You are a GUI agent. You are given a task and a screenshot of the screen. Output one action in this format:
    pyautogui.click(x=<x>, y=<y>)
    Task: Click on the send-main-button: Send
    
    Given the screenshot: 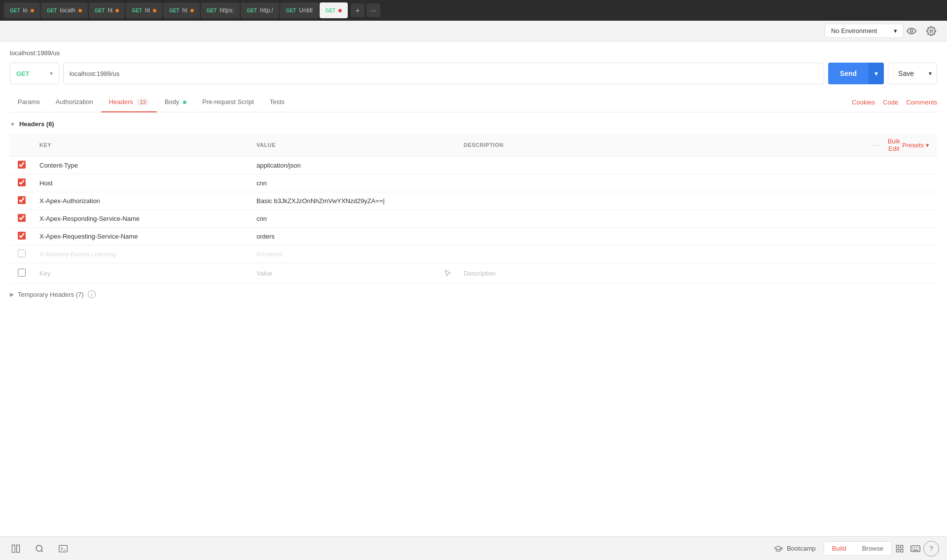 What is the action you would take?
    pyautogui.click(x=848, y=73)
    